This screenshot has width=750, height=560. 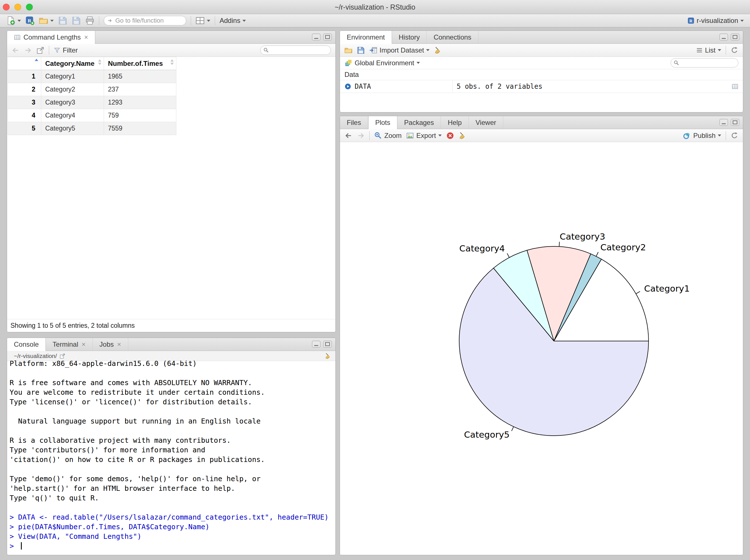 What do you see at coordinates (43, 21) in the screenshot?
I see `open-folder-icon` at bounding box center [43, 21].